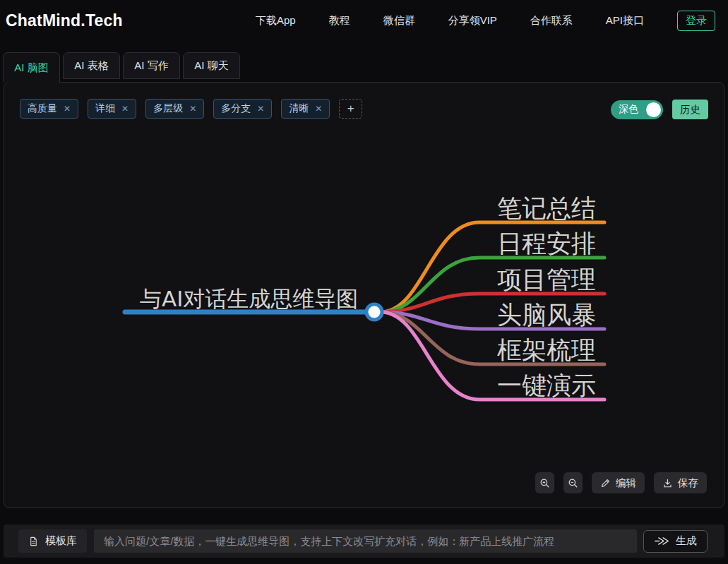  Describe the element at coordinates (675, 541) in the screenshot. I see `generate-button: 生成` at that location.